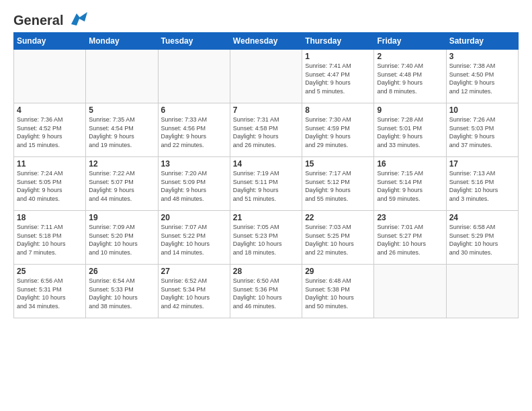 The height and width of the screenshot is (411, 532). I want to click on day-number: 2, so click(410, 56).